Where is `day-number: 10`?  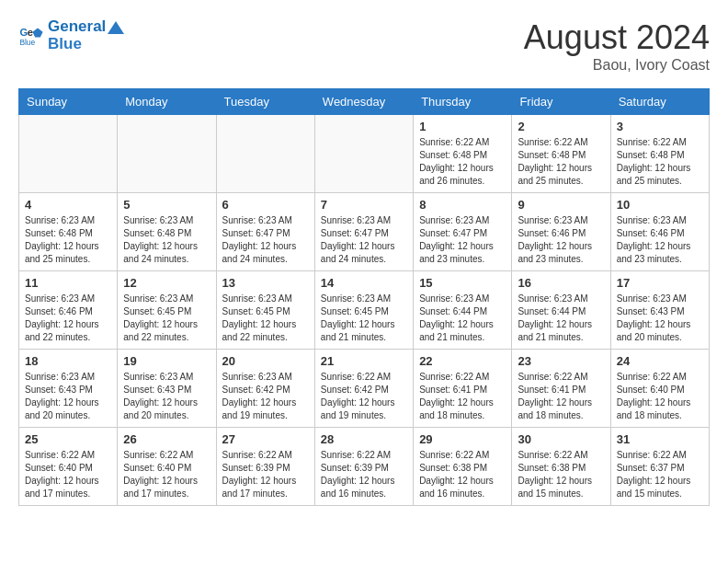 day-number: 10 is located at coordinates (660, 204).